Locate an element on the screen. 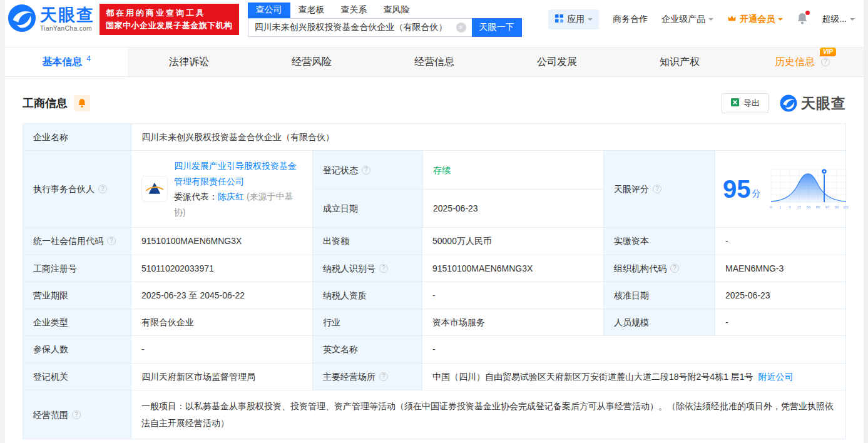  top-header: 天眼查 TianYanCha.com 都在用的商业查询工具 国家中小企业发展子基… is located at coordinates (434, 19).